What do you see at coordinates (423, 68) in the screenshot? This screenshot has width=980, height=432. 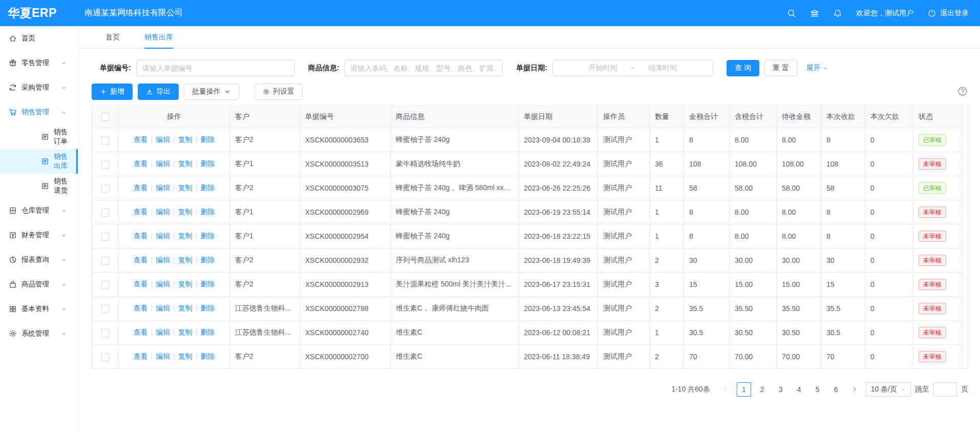 I see `product-info-input` at bounding box center [423, 68].